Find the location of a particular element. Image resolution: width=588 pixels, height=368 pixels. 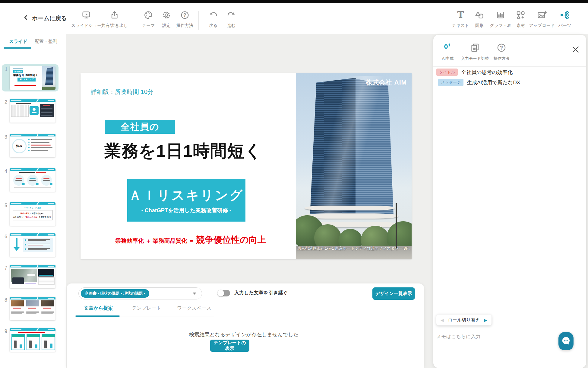

question-icon: ? is located at coordinates (185, 16).